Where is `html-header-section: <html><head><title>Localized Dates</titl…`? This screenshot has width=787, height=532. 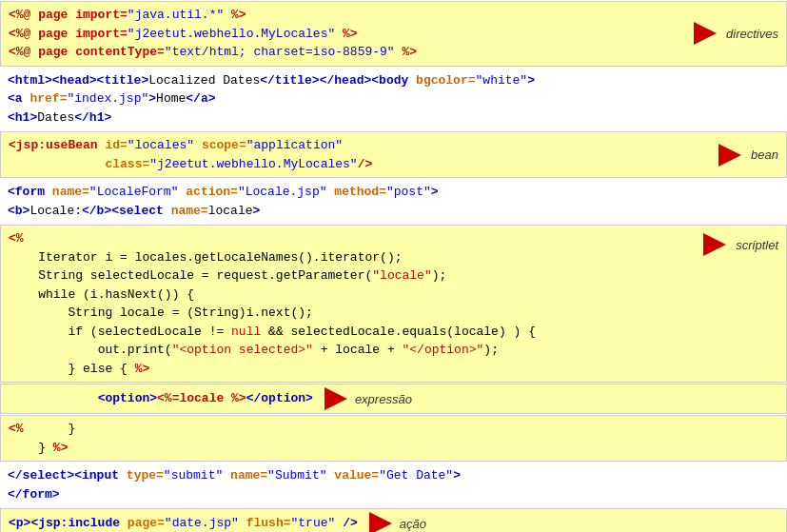
html-header-section: <html><head><title>Localized Dates</titl… is located at coordinates (394, 99).